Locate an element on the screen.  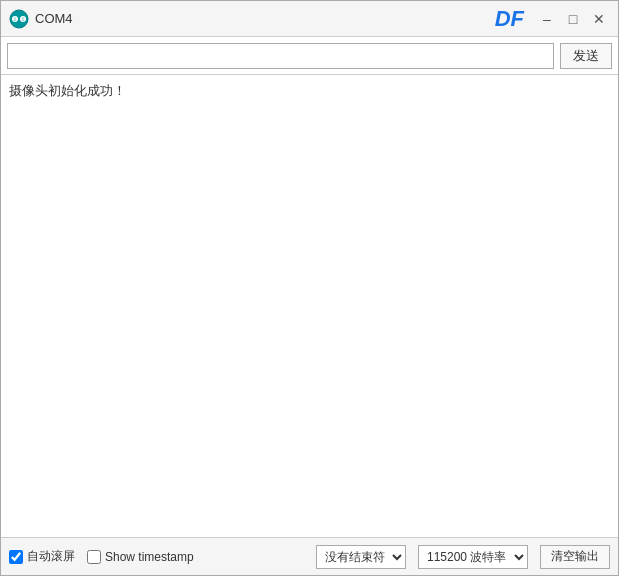
line-ending-select: 没有结束符 换行 回车 换行+回车 is located at coordinates (361, 557).